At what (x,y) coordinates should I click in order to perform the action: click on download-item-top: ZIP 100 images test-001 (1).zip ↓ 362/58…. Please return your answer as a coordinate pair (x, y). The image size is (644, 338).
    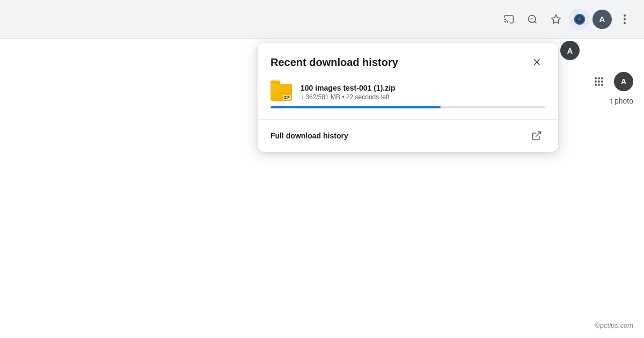
    Looking at the image, I should click on (408, 92).